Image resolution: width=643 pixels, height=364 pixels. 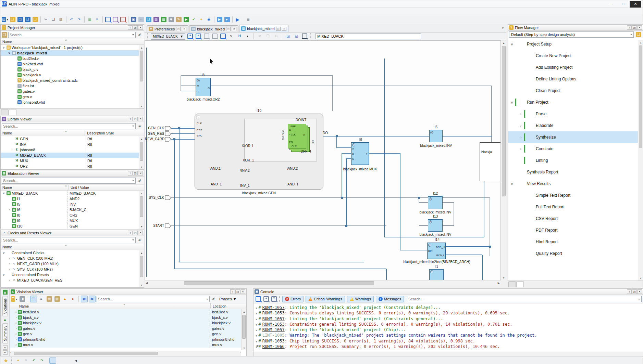 I want to click on window-button: ─, so click(x=612, y=4).